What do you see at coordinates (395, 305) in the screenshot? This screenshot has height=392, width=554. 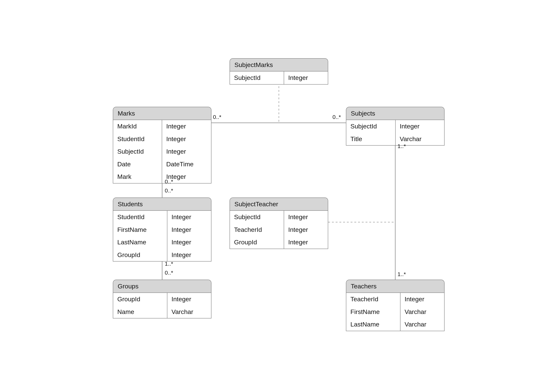 I see `entity-teachers: TeachersTeacherIdIntegerFirstNameVarchar…` at bounding box center [395, 305].